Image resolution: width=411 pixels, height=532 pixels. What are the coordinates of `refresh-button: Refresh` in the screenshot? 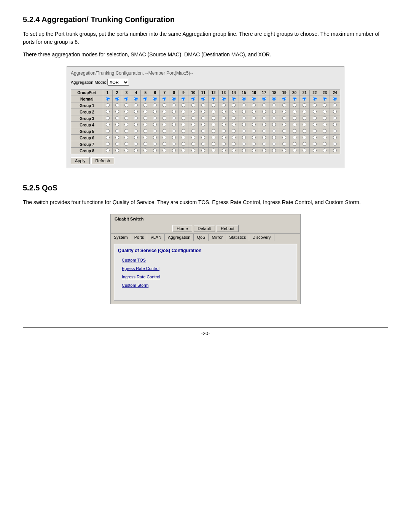 It's located at (103, 161).